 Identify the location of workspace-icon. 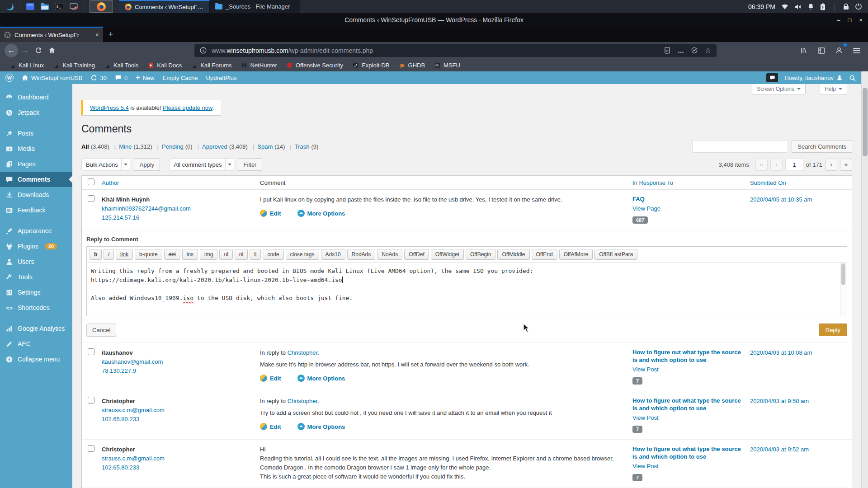
(30, 7).